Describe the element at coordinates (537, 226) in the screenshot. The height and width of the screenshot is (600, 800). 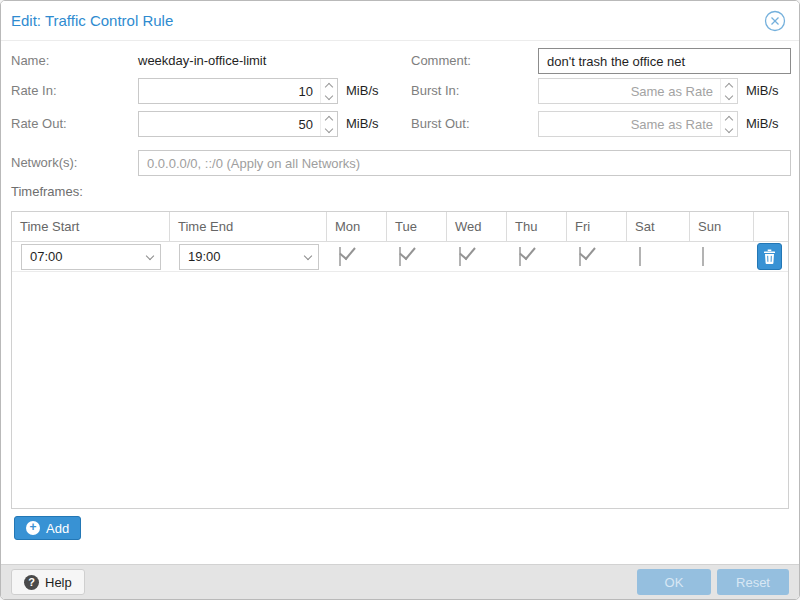
I see `column-header-thu: Thu` at that location.